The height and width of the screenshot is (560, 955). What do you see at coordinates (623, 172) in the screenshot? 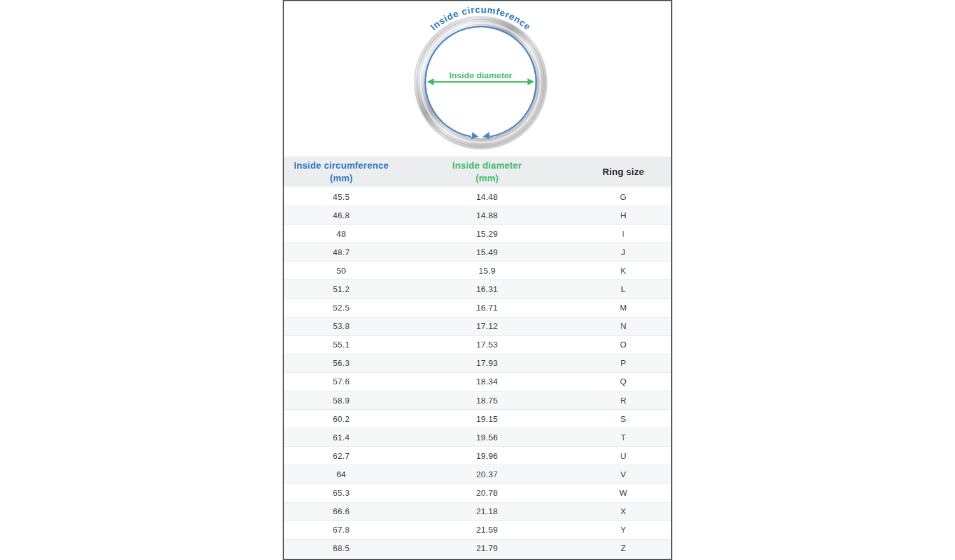
I see `header-ring-size: Ring size` at bounding box center [623, 172].